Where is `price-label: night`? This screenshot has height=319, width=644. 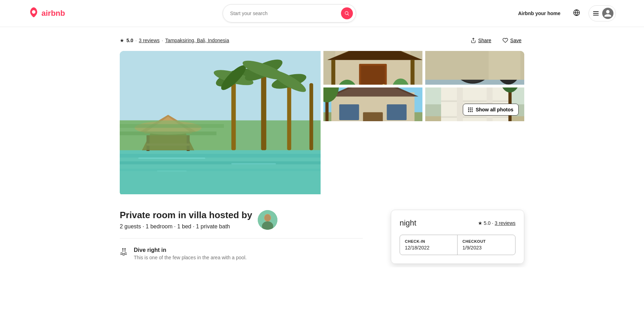 price-label: night is located at coordinates (408, 223).